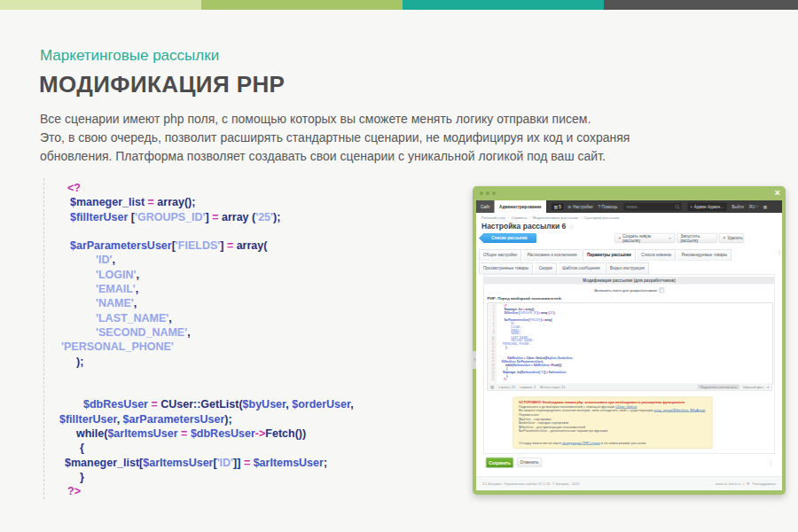 The image size is (798, 532). What do you see at coordinates (707, 207) in the screenshot?
I see `user-menu: ● Админ Админ...` at bounding box center [707, 207].